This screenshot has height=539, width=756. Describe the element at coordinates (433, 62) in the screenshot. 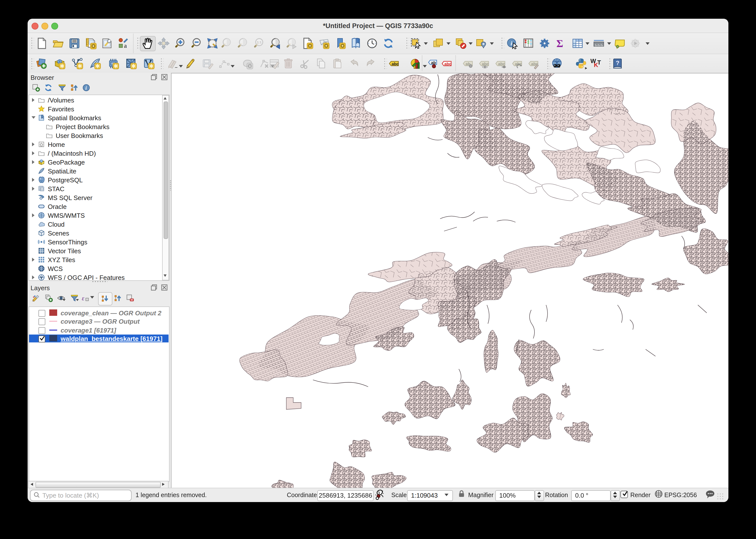

I see `svg-text: ab` at that location.